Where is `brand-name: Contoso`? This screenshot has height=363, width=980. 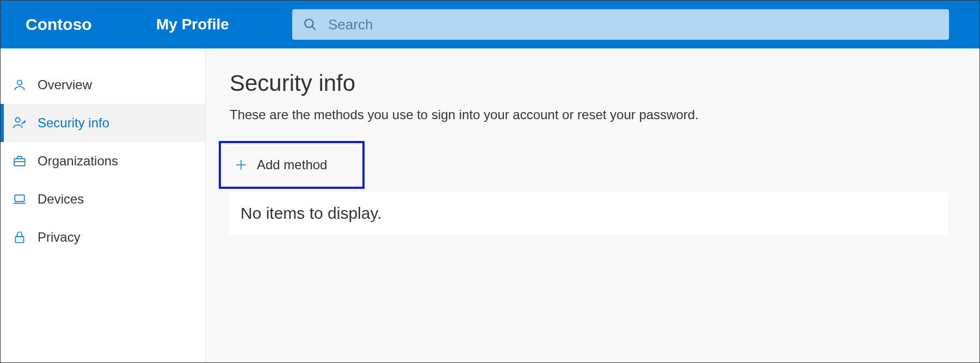 brand-name: Contoso is located at coordinates (80, 24).